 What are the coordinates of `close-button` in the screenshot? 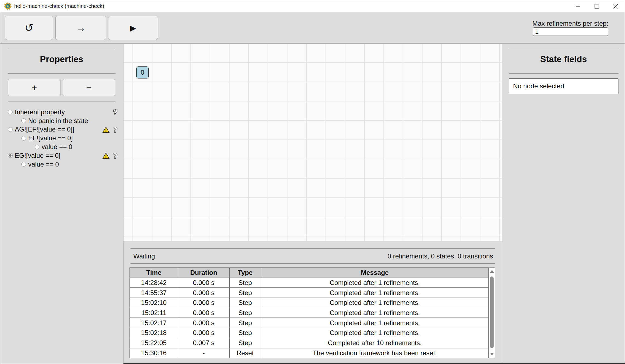 It's located at (615, 6).